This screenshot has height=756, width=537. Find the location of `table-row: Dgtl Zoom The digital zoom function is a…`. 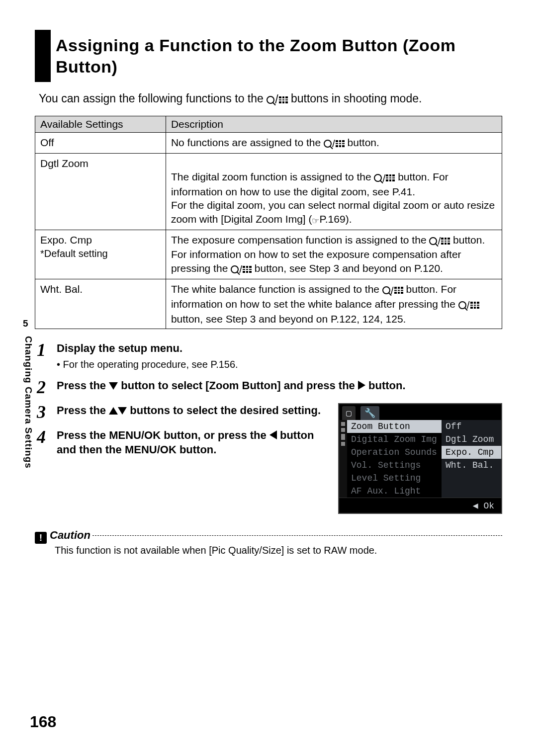

table-row: Dgtl Zoom The digital zoom function is a… is located at coordinates (268, 192).